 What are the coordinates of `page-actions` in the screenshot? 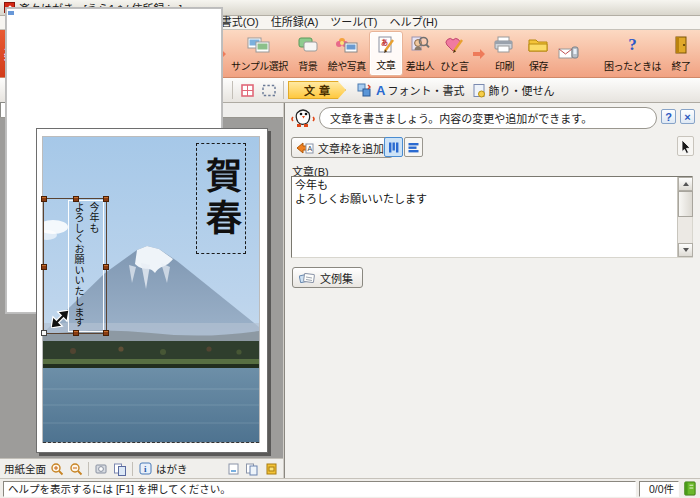 It's located at (252, 469).